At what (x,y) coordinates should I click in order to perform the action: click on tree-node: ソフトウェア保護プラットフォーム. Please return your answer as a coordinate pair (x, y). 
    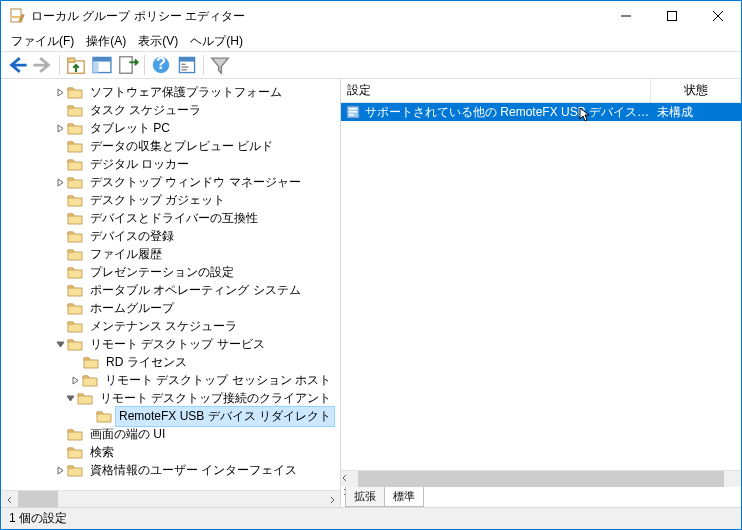
    Looking at the image, I should click on (170, 92).